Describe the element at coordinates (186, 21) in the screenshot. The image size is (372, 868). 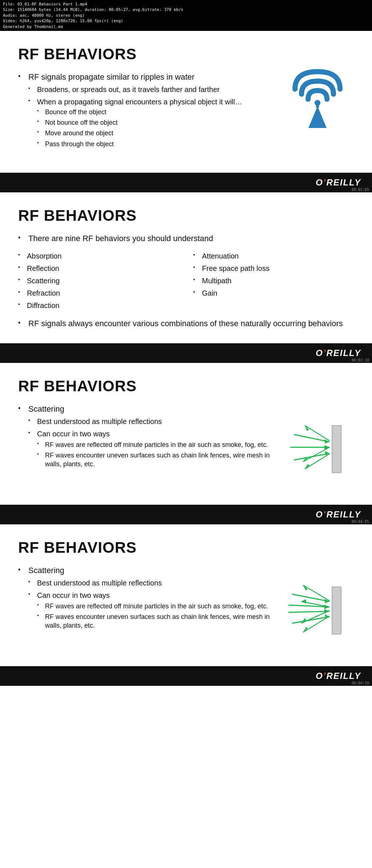
I see `file-info-line4: Video: h264, yuv420p, 1280x720, 15.00 fp…` at that location.